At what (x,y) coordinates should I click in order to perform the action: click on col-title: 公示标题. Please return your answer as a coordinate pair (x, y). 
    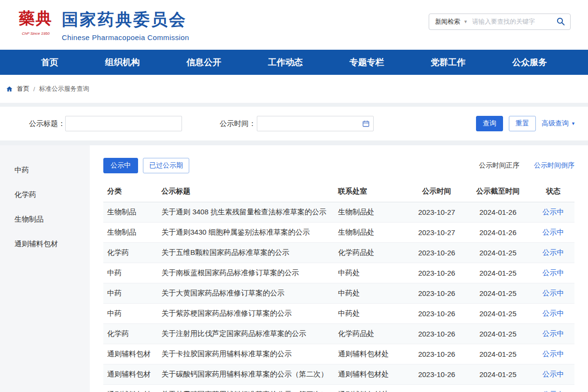
    Looking at the image, I should click on (246, 192).